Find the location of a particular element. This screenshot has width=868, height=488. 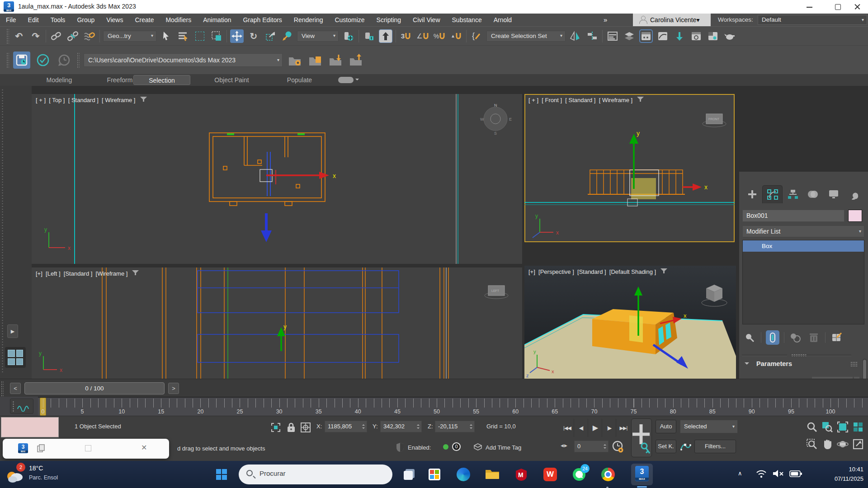

ribbon-tab-modeling: Modeling is located at coordinates (59, 80).